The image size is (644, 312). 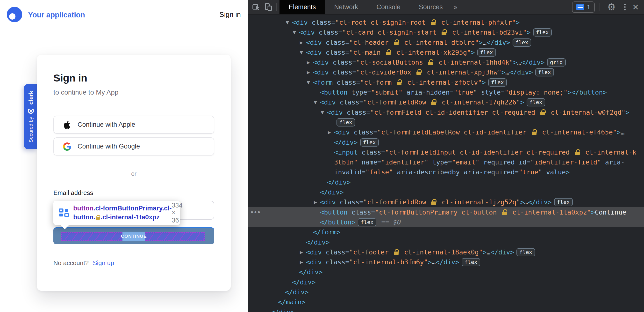 I want to click on inspect-element-icon, so click(x=256, y=7).